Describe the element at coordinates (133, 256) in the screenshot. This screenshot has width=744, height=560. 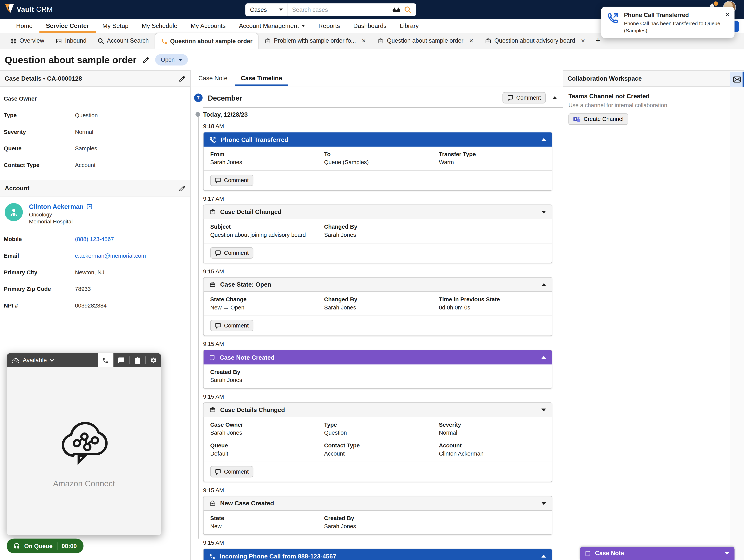
I see `account-field-value: c.ackerman@memorial.com` at that location.